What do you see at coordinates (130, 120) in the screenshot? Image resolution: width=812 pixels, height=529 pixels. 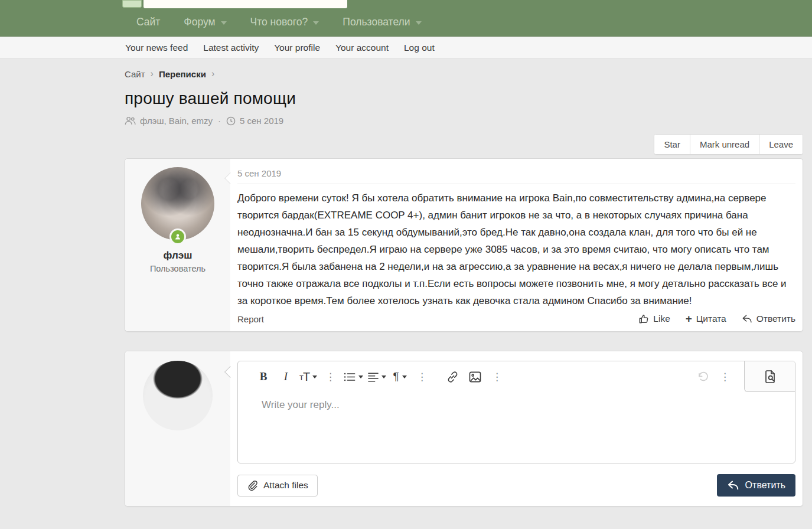 I see `members-icon` at bounding box center [130, 120].